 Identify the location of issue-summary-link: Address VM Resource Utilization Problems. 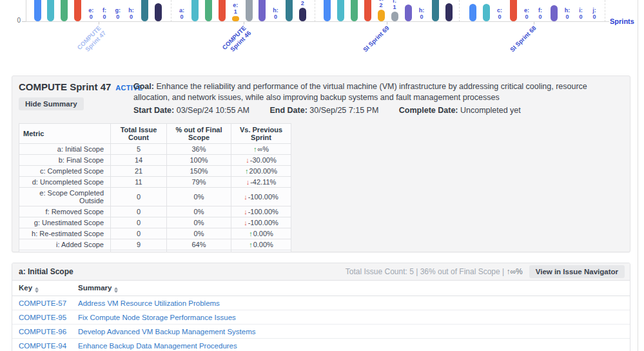
(149, 303).